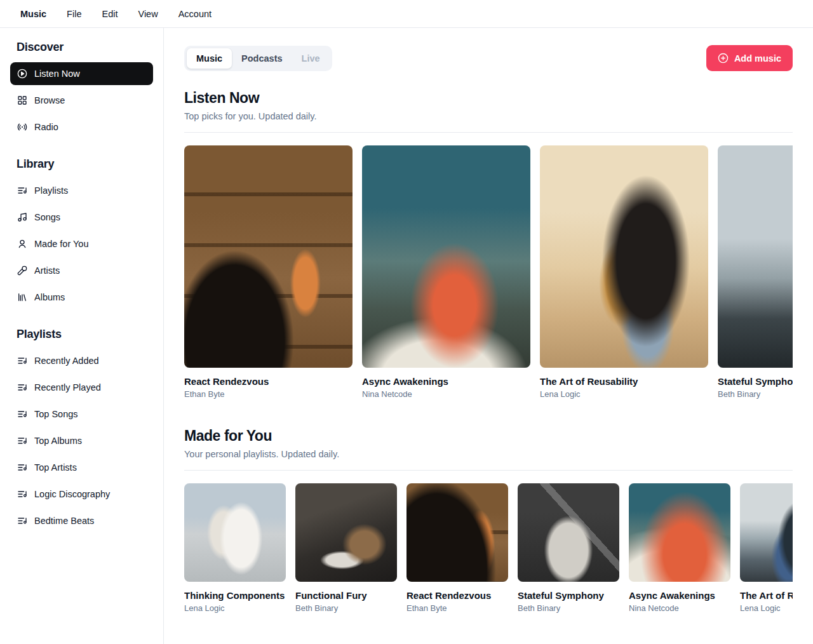  Describe the element at coordinates (311, 58) in the screenshot. I see `tab-live: Live` at that location.